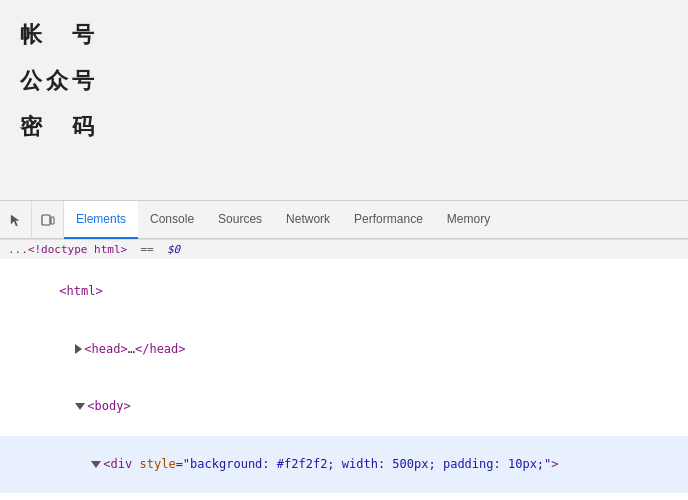 This screenshot has width=688, height=500. I want to click on public-account-text: 公众号, so click(260, 81).